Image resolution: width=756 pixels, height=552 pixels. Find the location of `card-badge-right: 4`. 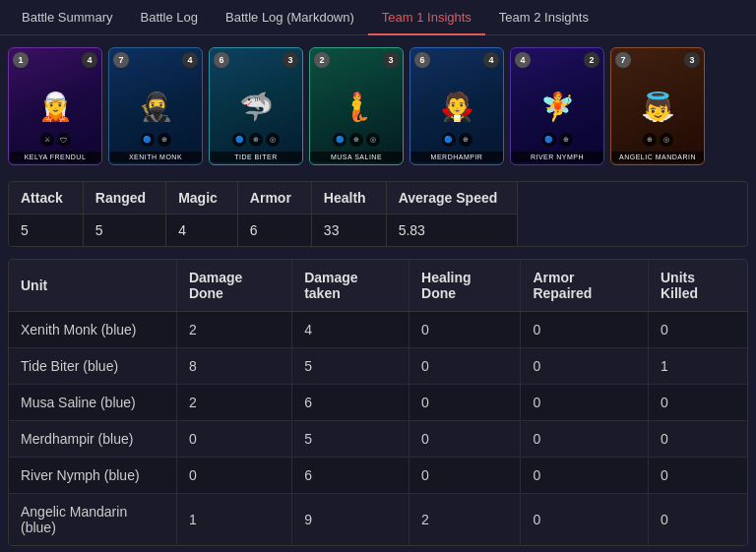

card-badge-right: 4 is located at coordinates (90, 60).